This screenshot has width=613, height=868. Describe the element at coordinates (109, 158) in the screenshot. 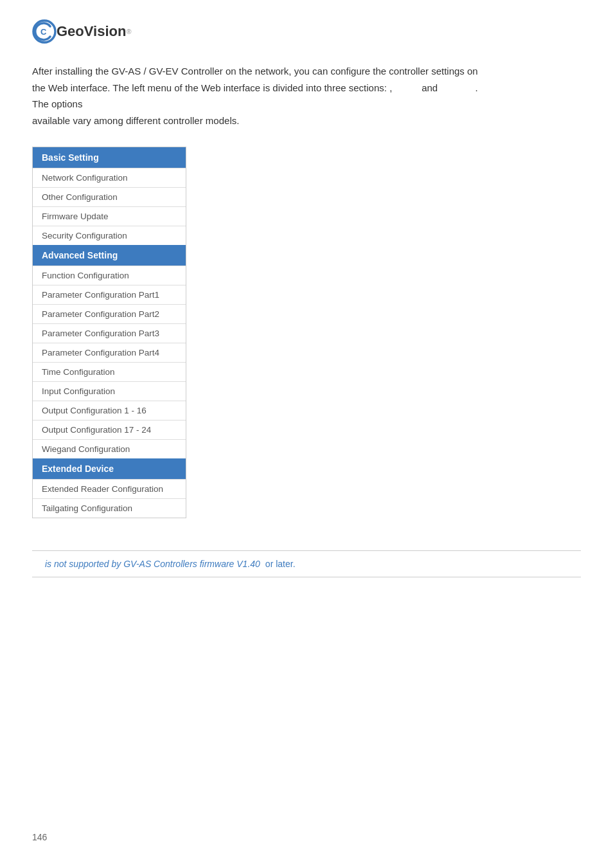

I see `section-header-basic: Basic Setting` at that location.